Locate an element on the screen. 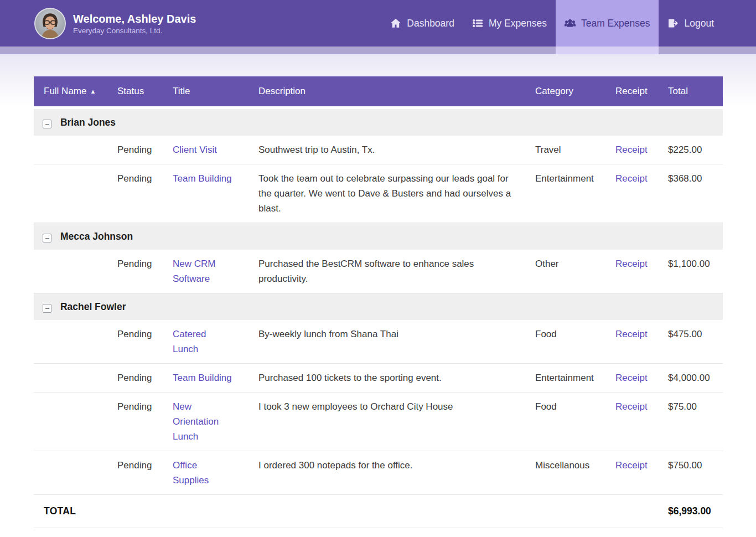 This screenshot has height=537, width=756. column-header-title: Title is located at coordinates (209, 92).